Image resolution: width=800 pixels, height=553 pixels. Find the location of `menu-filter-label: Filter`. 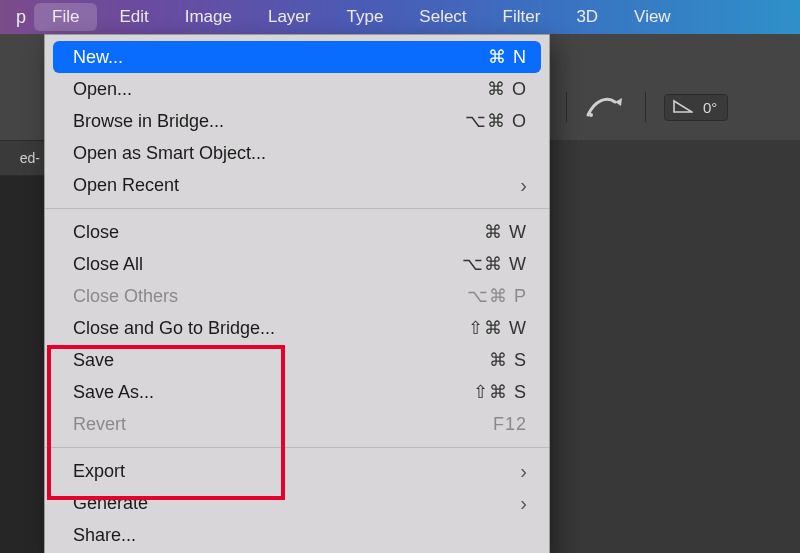

menu-filter-label: Filter is located at coordinates (522, 17).